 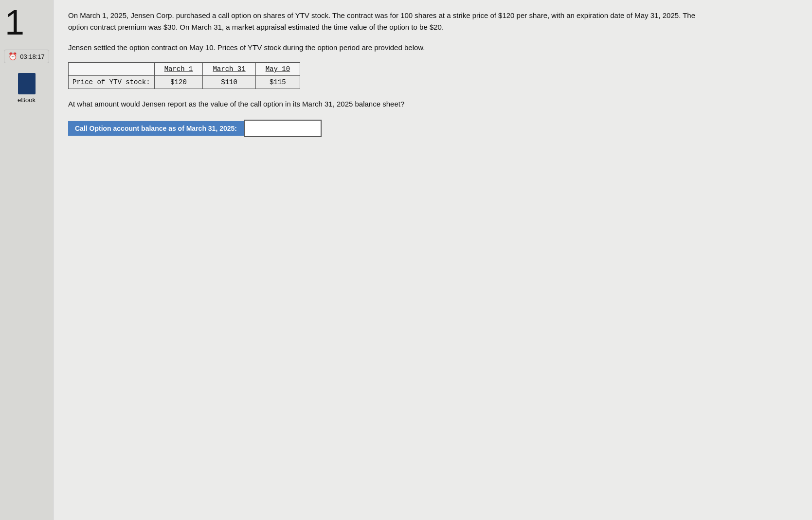 What do you see at coordinates (184, 69) in the screenshot?
I see `table-header-row: March 1 March 31 May 10` at bounding box center [184, 69].